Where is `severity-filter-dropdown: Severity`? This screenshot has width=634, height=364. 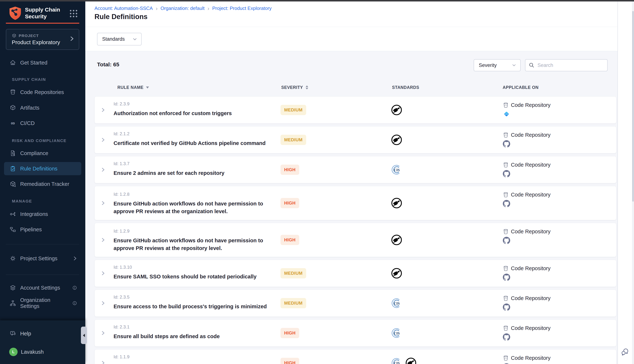 severity-filter-dropdown: Severity is located at coordinates (497, 65).